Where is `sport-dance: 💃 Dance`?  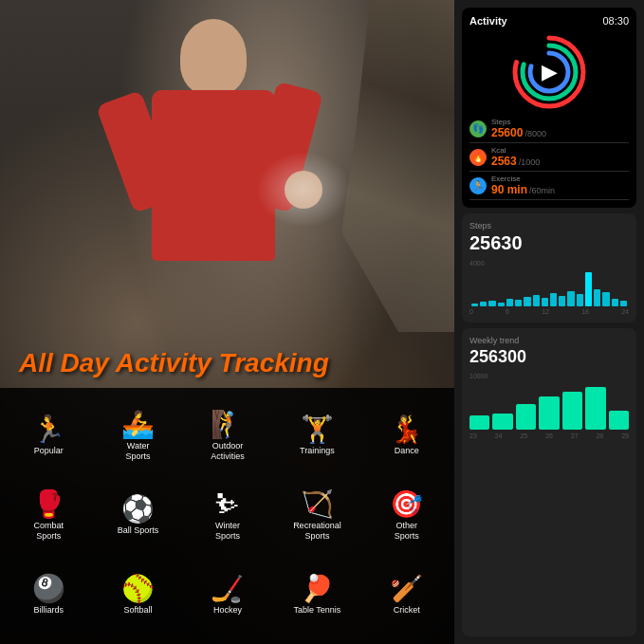
sport-dance: 💃 Dance is located at coordinates (407, 436).